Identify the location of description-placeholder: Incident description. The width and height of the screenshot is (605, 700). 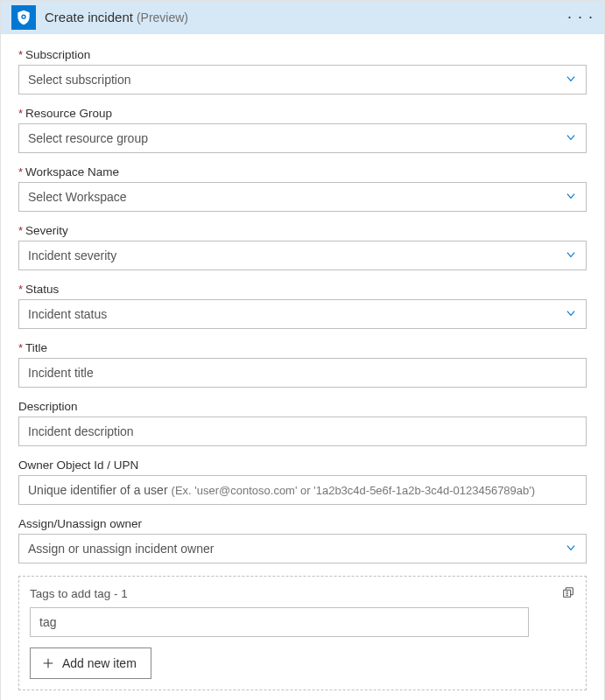
(81, 431).